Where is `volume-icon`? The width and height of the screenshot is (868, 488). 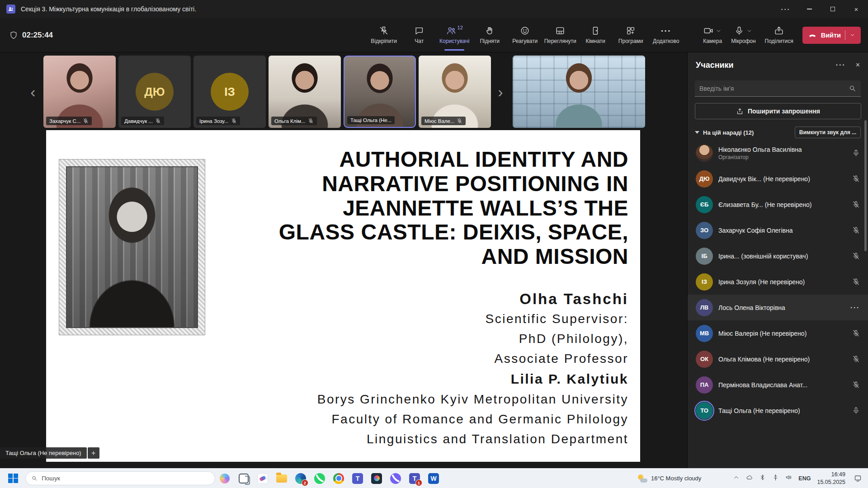 volume-icon is located at coordinates (788, 478).